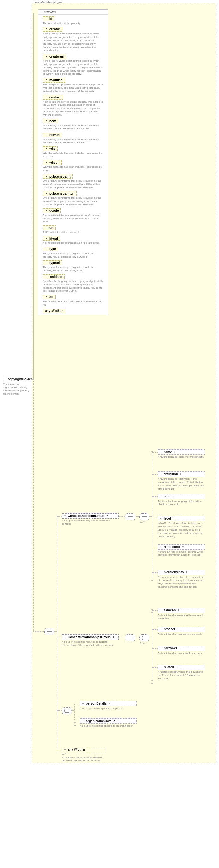 This screenshot has height=868, width=219. What do you see at coordinates (181, 653) in the screenshot?
I see `child-element-doc: An identifier of a more specific concept…` at bounding box center [181, 653].